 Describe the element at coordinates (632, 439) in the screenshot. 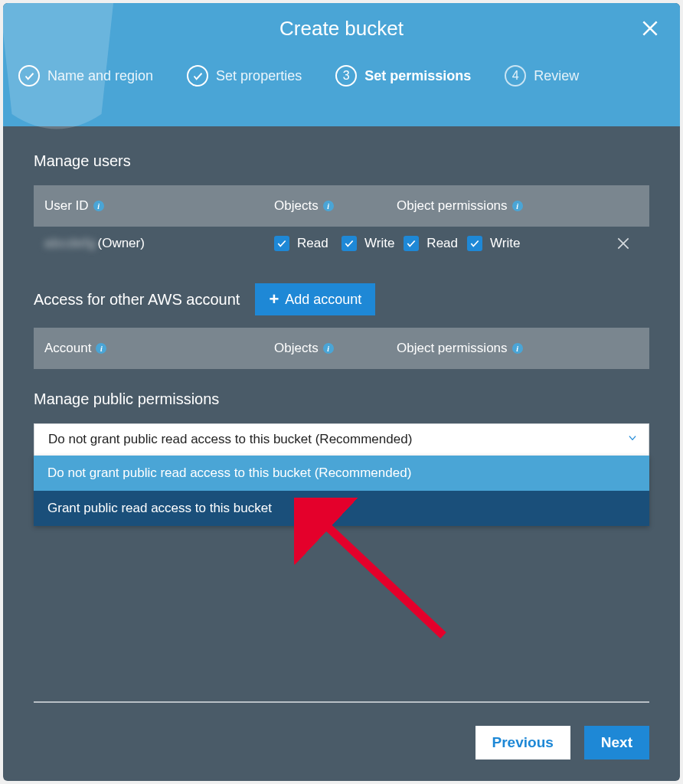

I see `chevron-down-icon` at that location.